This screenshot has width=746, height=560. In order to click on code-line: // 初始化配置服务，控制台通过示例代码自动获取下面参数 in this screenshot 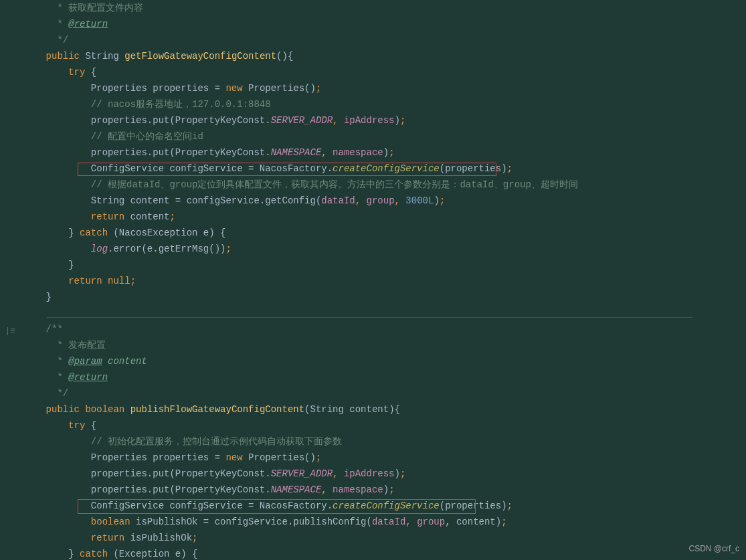, I will do `click(385, 442)`.